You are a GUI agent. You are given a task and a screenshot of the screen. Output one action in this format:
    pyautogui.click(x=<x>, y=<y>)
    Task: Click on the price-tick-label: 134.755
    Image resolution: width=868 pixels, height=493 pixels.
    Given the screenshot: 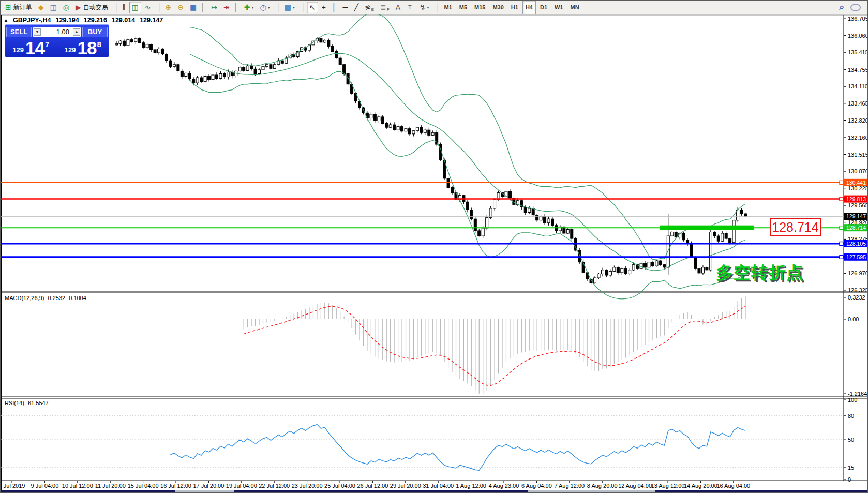 What is the action you would take?
    pyautogui.click(x=858, y=70)
    